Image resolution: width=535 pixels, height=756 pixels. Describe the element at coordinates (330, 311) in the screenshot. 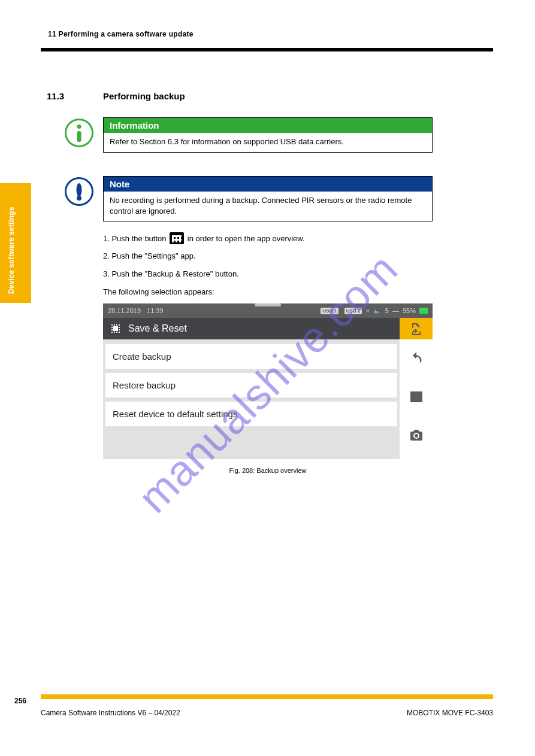

I see `usb1-badge: USB 1` at that location.